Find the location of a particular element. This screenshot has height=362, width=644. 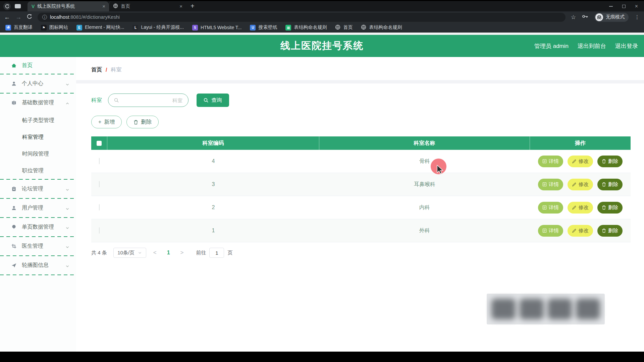

bookmark-item: 首页 is located at coordinates (344, 27).